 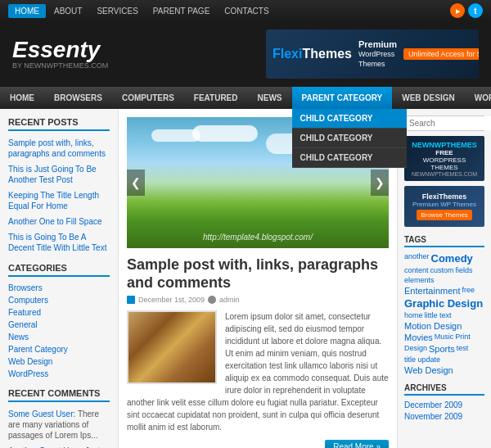 What do you see at coordinates (378, 44) in the screenshot?
I see `banner-premium: Premium` at bounding box center [378, 44].